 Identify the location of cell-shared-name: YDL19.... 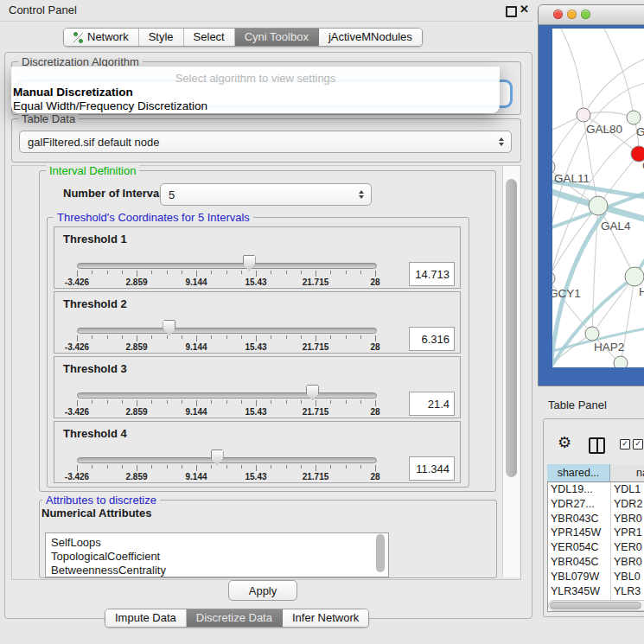
(572, 489).